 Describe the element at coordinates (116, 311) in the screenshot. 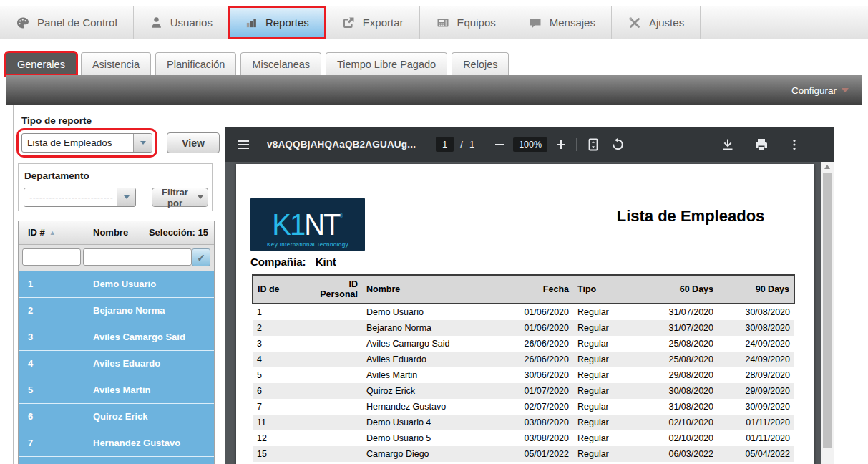

I see `employee-row: 2Bejarano Norma` at that location.